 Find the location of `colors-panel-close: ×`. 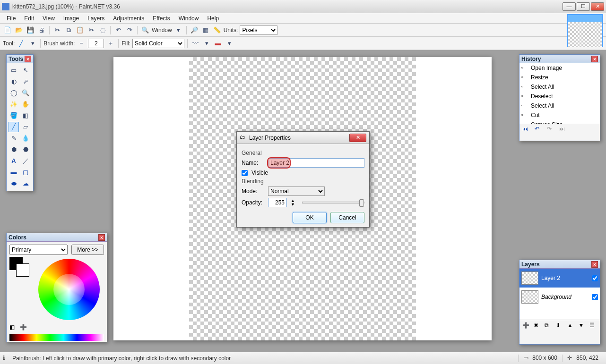

colors-panel-close: × is located at coordinates (102, 237).